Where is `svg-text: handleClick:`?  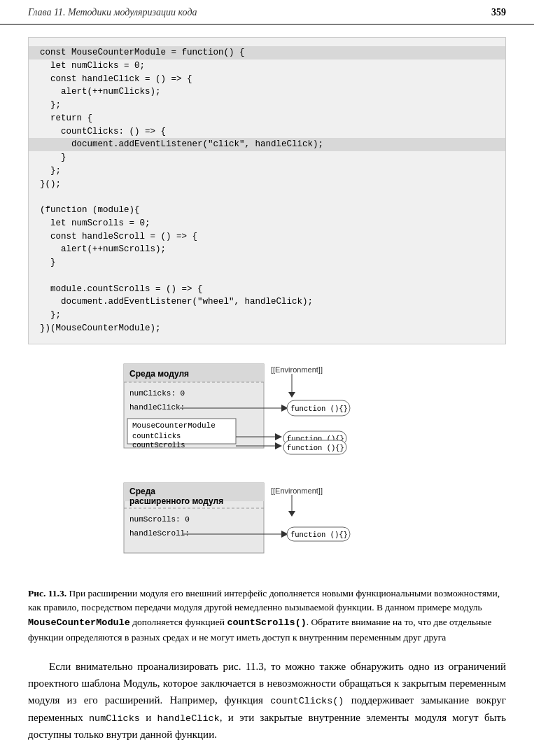 svg-text: handleClick: is located at coordinates (157, 407).